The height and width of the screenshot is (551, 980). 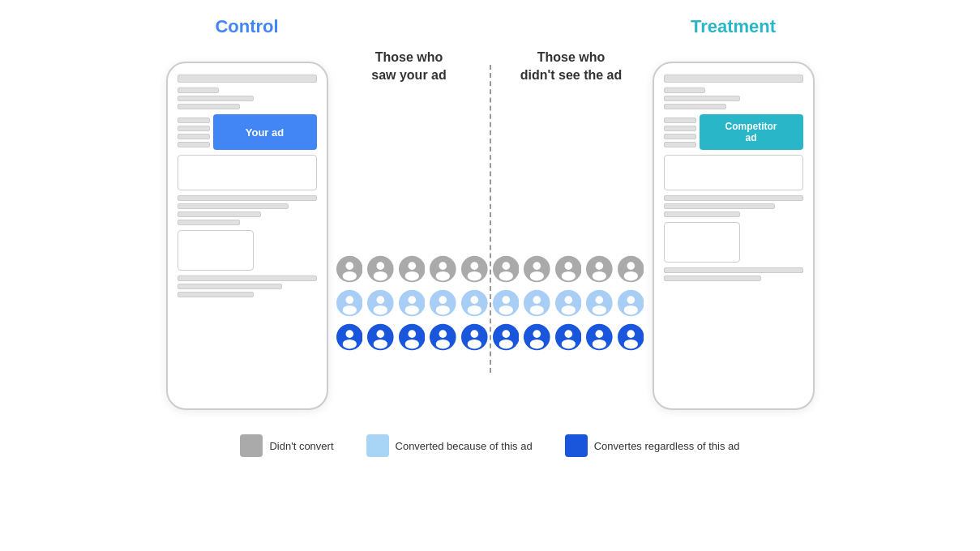 What do you see at coordinates (490, 446) in the screenshot?
I see `legend: Didn't convert Converted because of this…` at bounding box center [490, 446].